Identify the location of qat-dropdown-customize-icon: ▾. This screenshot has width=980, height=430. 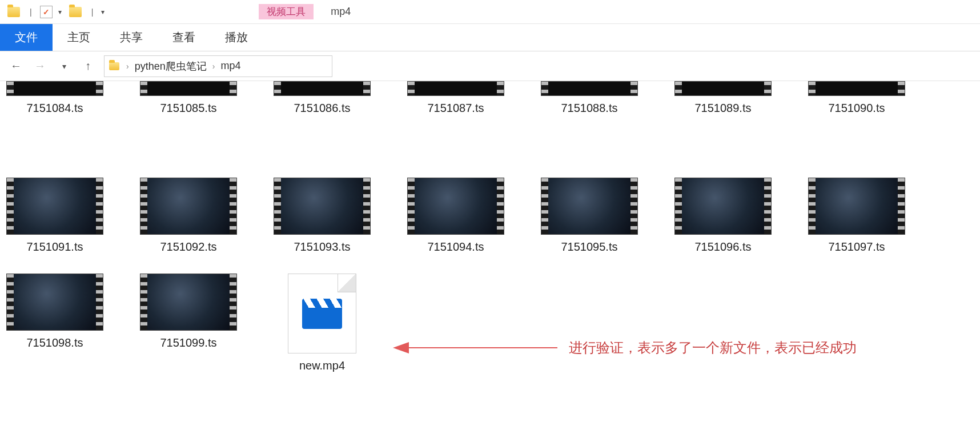
(103, 12).